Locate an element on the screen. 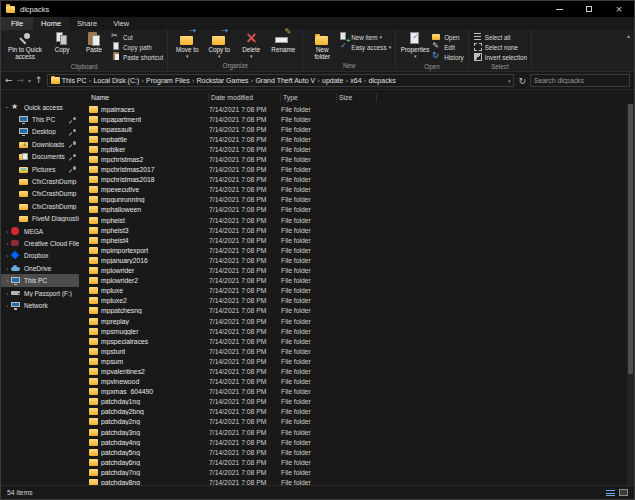 The height and width of the screenshot is (500, 635). column-header-name: Name is located at coordinates (149, 98).